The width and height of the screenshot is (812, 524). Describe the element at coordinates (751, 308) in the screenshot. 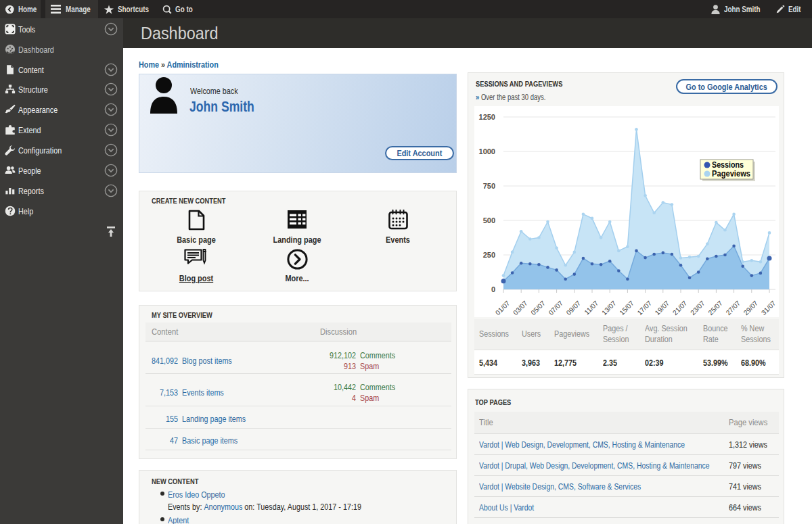

I see `svg-text: 29/07` at that location.